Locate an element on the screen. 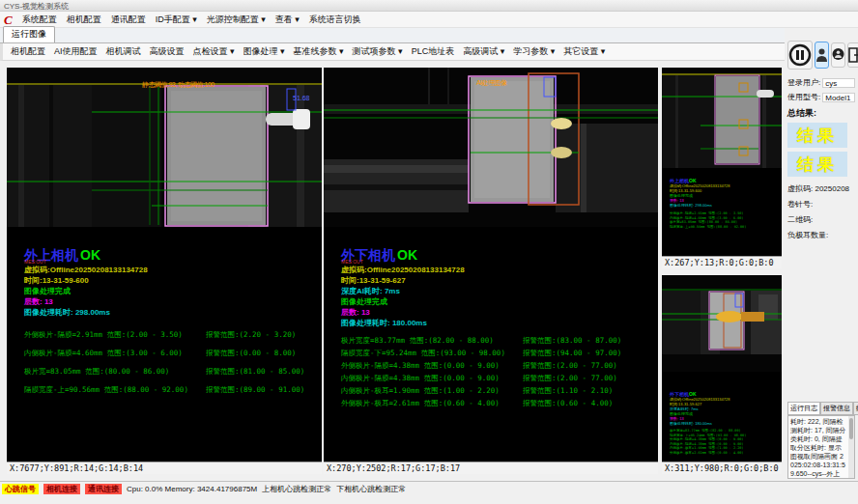 Image resolution: width=858 pixels, height=504 pixels. menu-item-light-config: 光源控制配置 ▾ is located at coordinates (236, 19).